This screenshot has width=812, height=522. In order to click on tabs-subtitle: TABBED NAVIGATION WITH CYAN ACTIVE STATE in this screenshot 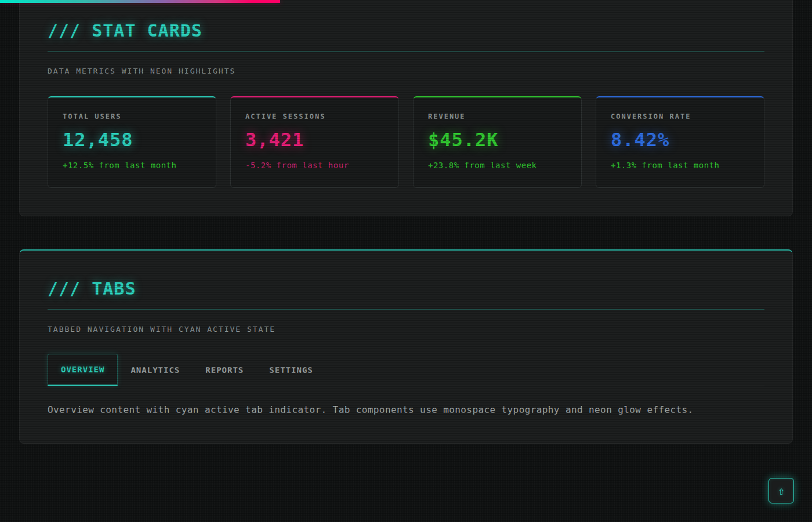, I will do `click(406, 329)`.